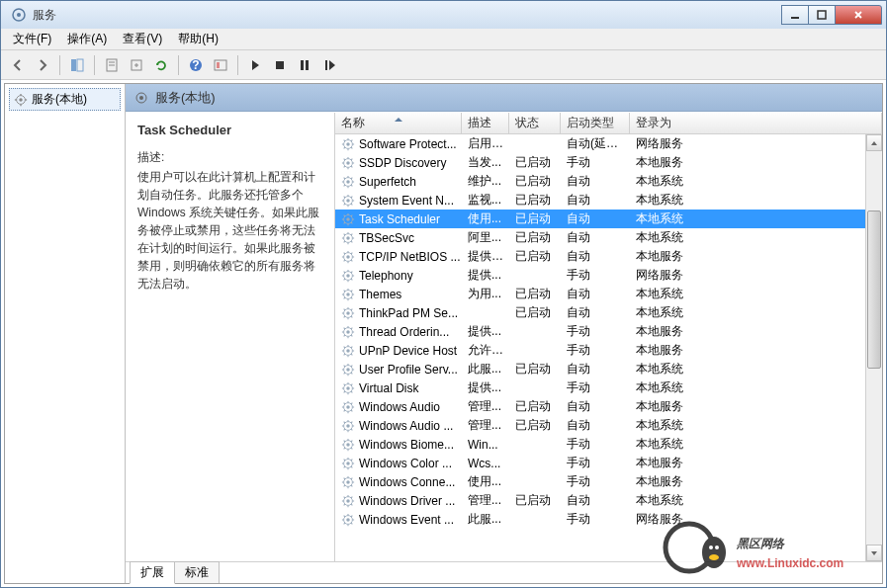 This screenshot has width=887, height=588. What do you see at coordinates (443, 15) in the screenshot?
I see `titlebar: 服务` at bounding box center [443, 15].